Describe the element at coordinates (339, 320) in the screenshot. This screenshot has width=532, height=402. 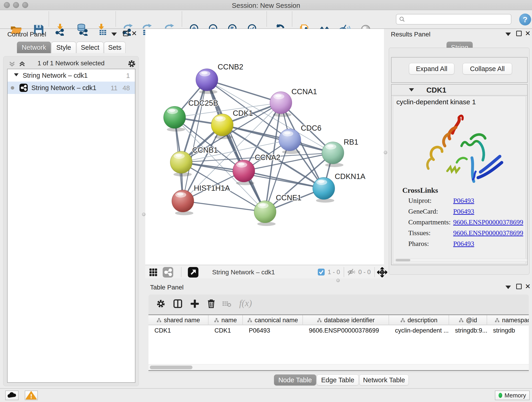
I see `table-header-row: shared namenamecanonical namedatabase id…` at that location.